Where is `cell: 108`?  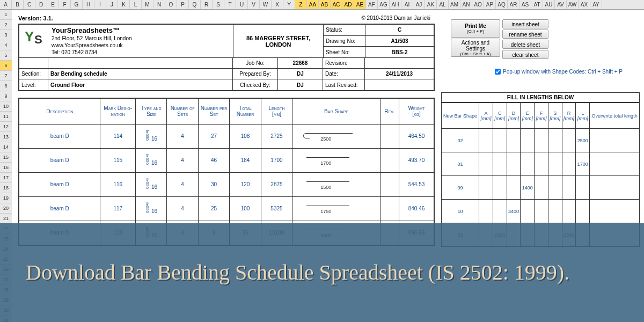
cell: 108 is located at coordinates (245, 136).